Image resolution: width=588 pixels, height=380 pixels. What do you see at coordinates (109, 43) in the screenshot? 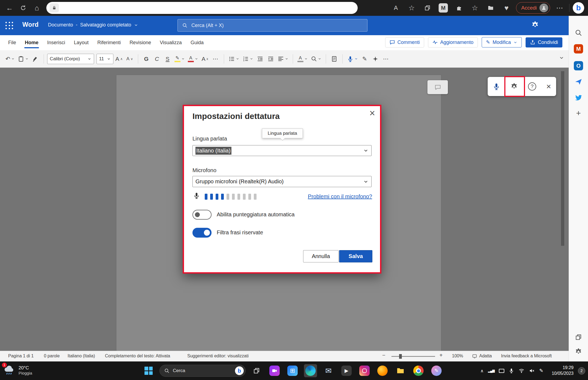
I see `tab-riferimenti: Riferimenti` at bounding box center [109, 43].